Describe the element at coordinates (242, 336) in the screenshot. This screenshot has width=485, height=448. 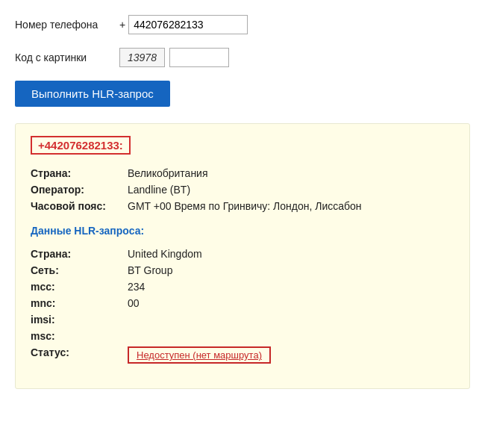
I see `msc-row: msc:` at that location.